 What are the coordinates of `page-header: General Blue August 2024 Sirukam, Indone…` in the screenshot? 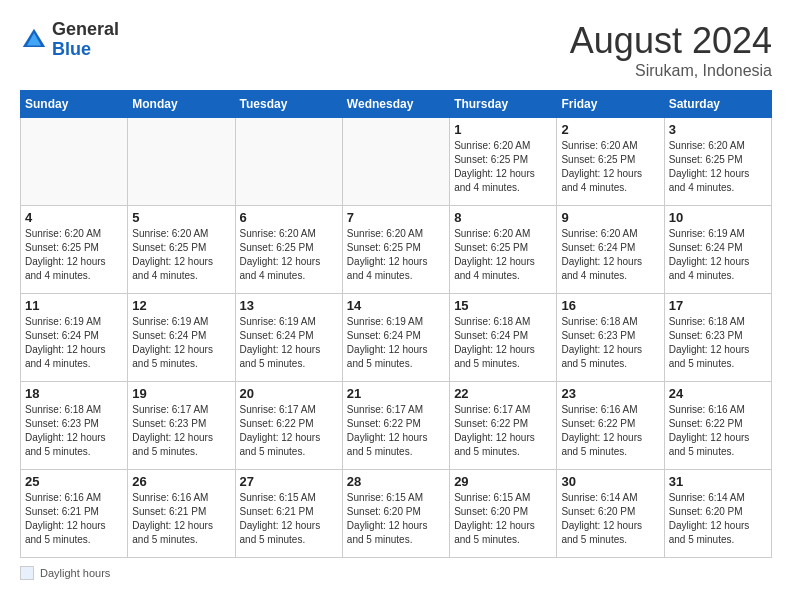 It's located at (396, 50).